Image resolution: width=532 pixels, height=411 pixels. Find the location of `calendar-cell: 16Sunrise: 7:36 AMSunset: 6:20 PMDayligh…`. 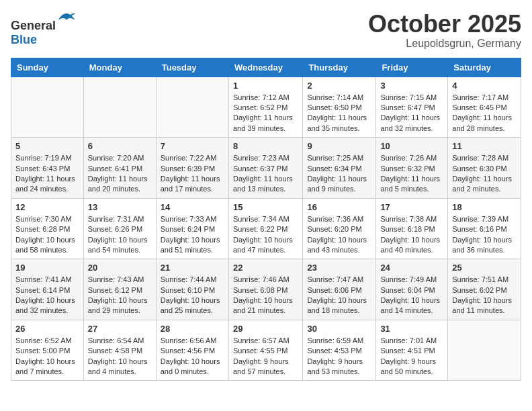

calendar-cell: 16Sunrise: 7:36 AMSunset: 6:20 PMDayligh… is located at coordinates (340, 228).